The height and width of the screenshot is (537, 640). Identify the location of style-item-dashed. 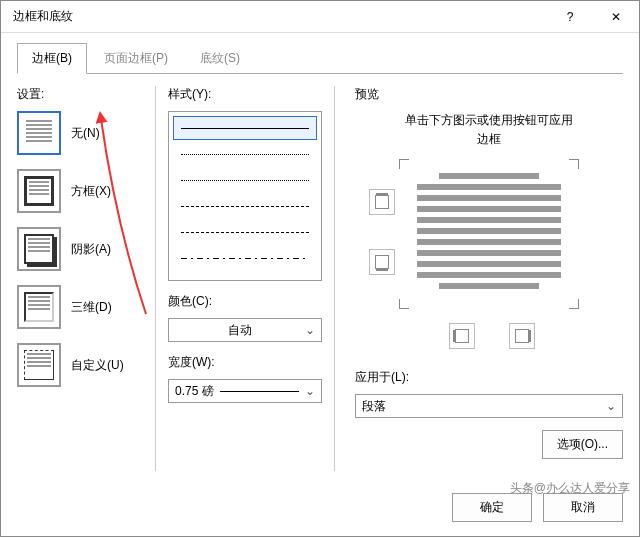
(245, 206).